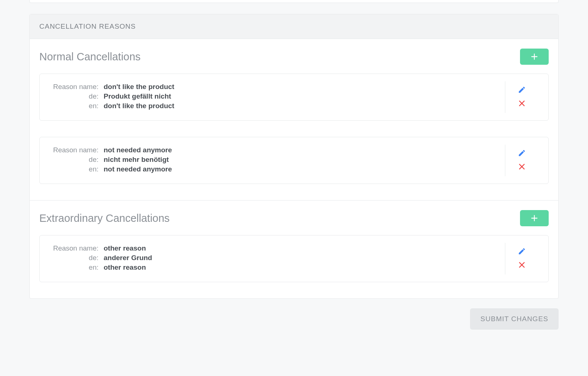  What do you see at coordinates (294, 160) in the screenshot?
I see `reason-card: Reason name: not needed anymore de: nich…` at bounding box center [294, 160].